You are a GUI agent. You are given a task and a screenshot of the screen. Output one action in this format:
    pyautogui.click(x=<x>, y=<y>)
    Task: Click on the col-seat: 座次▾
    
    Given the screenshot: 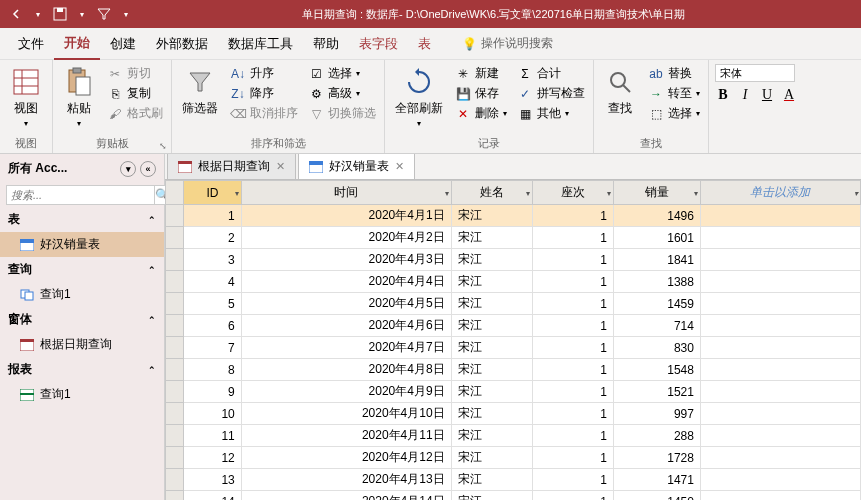 What is the action you would take?
    pyautogui.click(x=572, y=193)
    